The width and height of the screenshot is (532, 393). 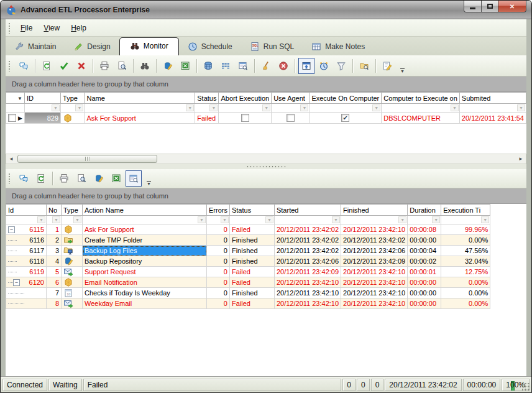 I want to click on jobs-group-by-band: Drag a column header here to group by th…, so click(x=266, y=85).